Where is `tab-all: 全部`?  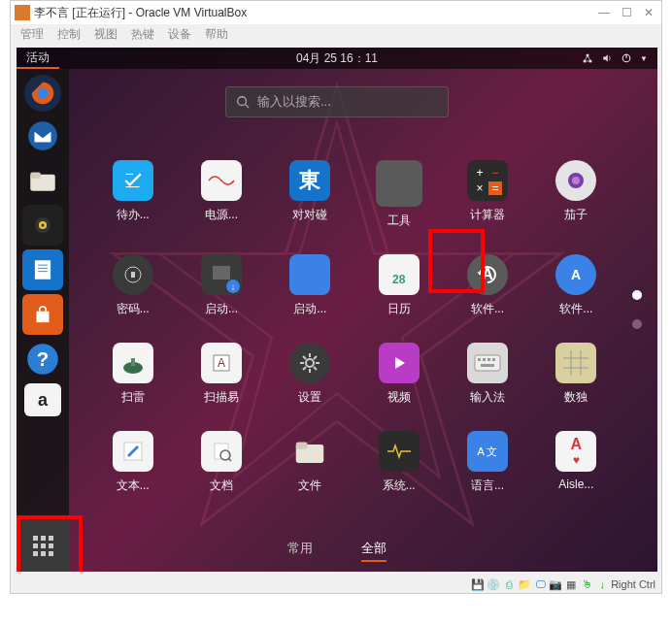
tab-all: 全部 is located at coordinates (374, 551).